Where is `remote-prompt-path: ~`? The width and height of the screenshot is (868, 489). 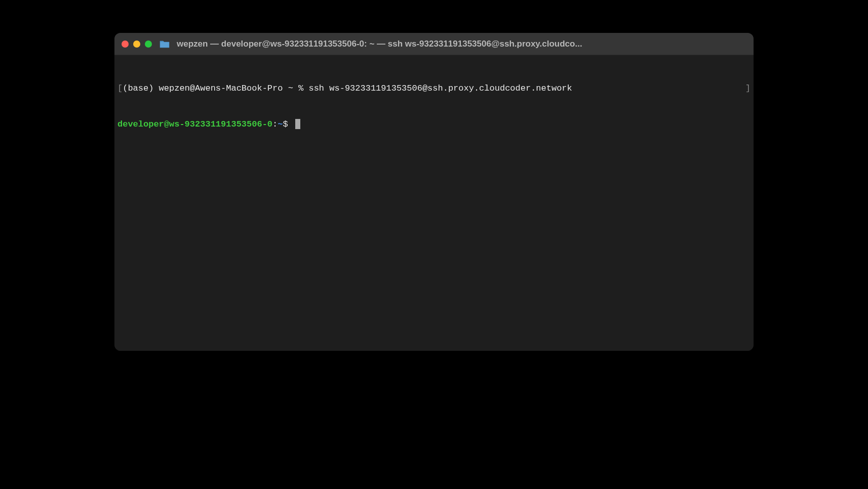
remote-prompt-path: ~ is located at coordinates (280, 125).